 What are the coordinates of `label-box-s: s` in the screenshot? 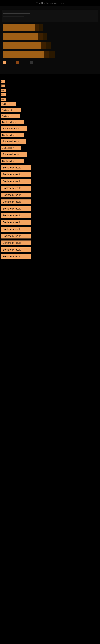 It's located at (3, 82).